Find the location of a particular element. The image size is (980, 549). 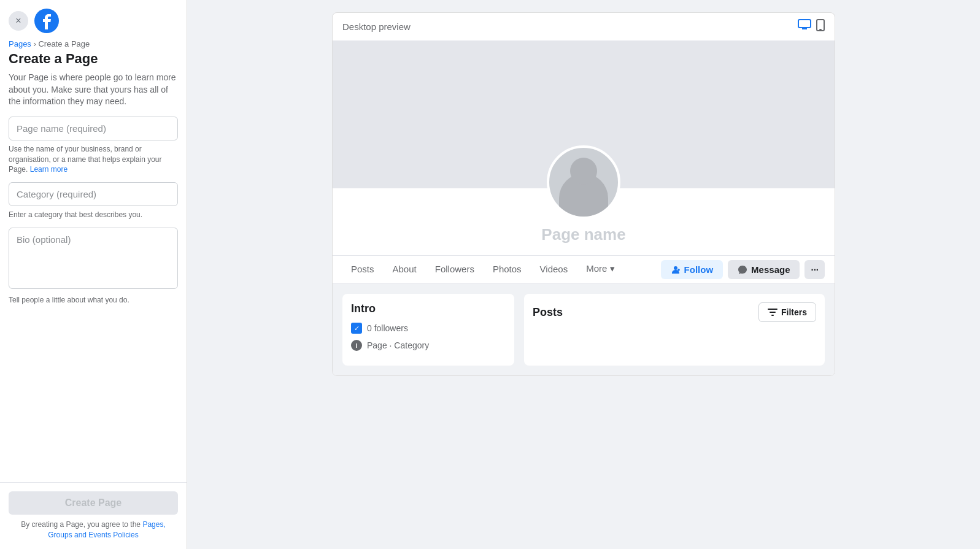

page-title: Create a Page is located at coordinates (93, 61).